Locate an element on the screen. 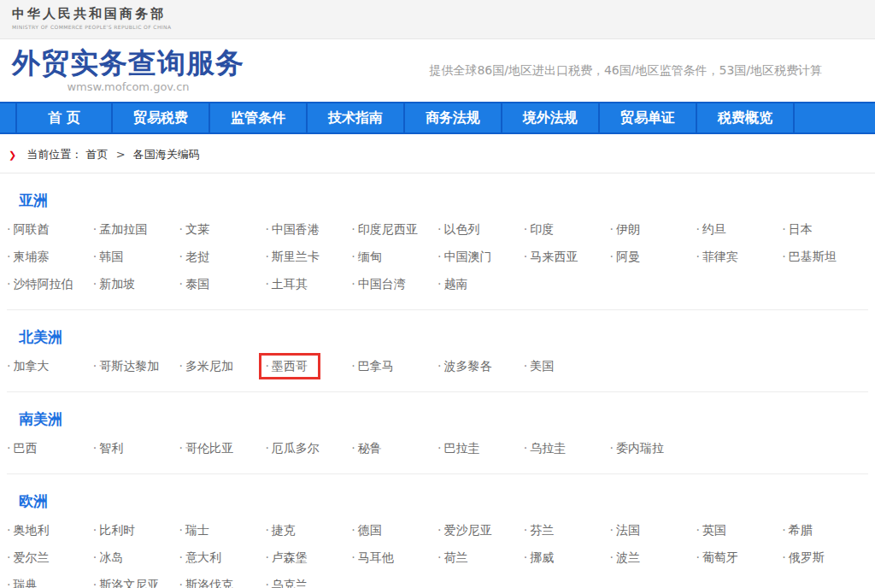  country-link: ·捷克 is located at coordinates (308, 531).